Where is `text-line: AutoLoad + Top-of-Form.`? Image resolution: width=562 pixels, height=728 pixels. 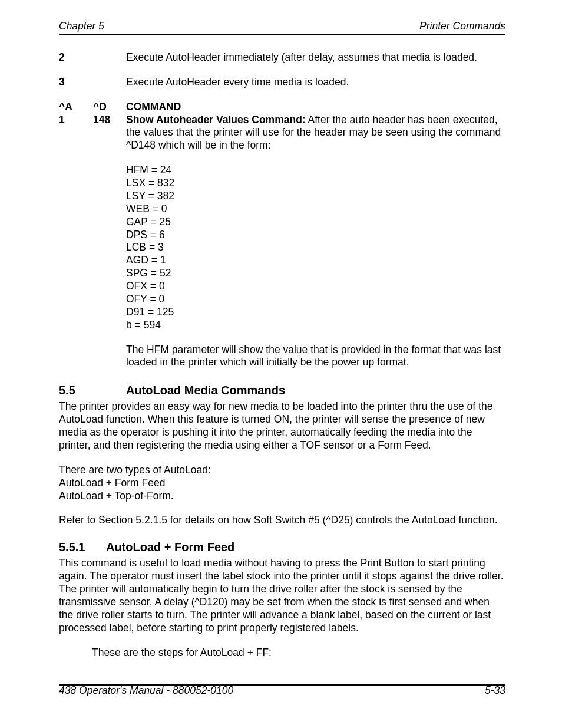 text-line: AutoLoad + Top-of-Form. is located at coordinates (117, 496).